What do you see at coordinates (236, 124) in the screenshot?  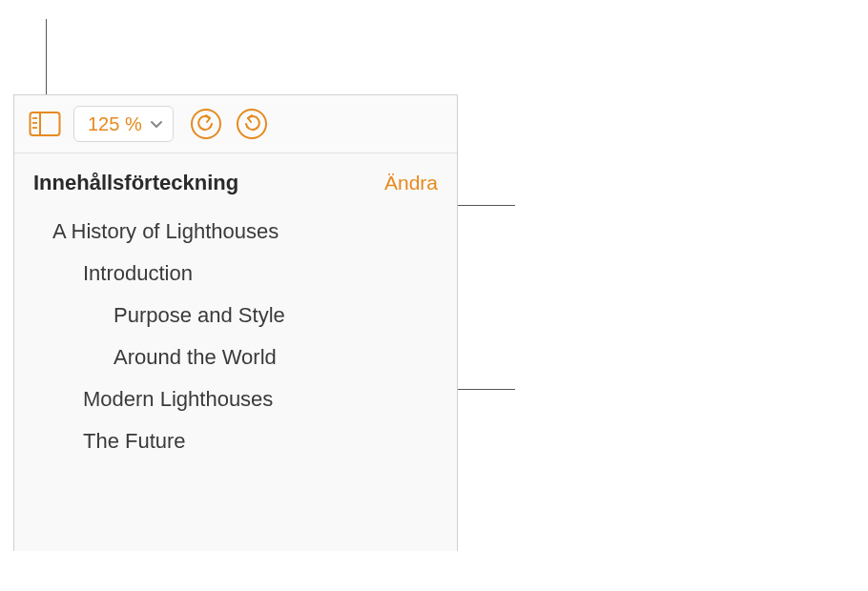 I see `toolbar: 125 %` at bounding box center [236, 124].